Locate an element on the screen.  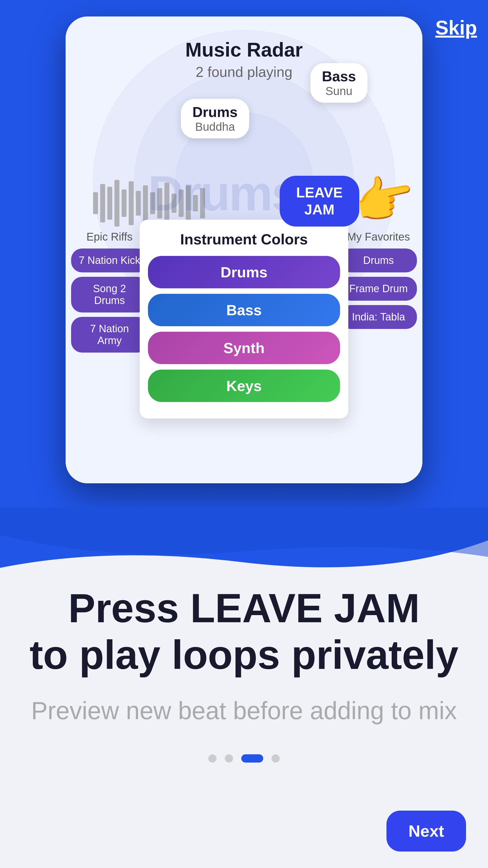
bass-bubble: Bass Sunu is located at coordinates (339, 83).